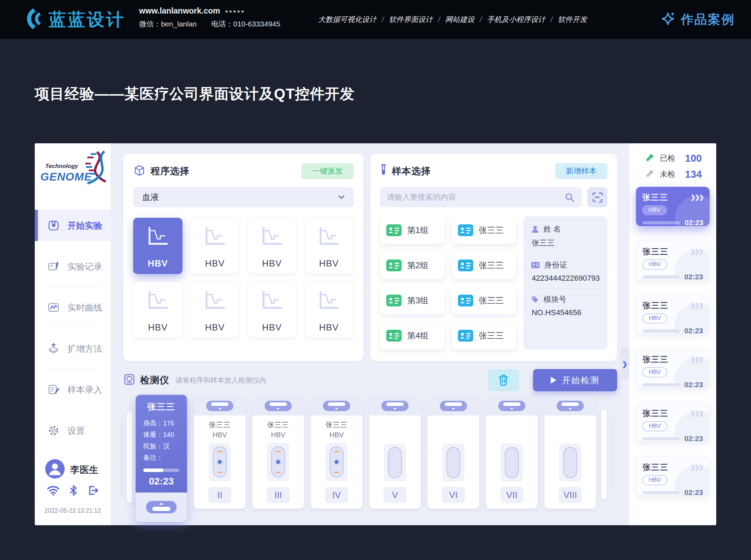  What do you see at coordinates (661, 223) in the screenshot?
I see `progress-bar` at bounding box center [661, 223].